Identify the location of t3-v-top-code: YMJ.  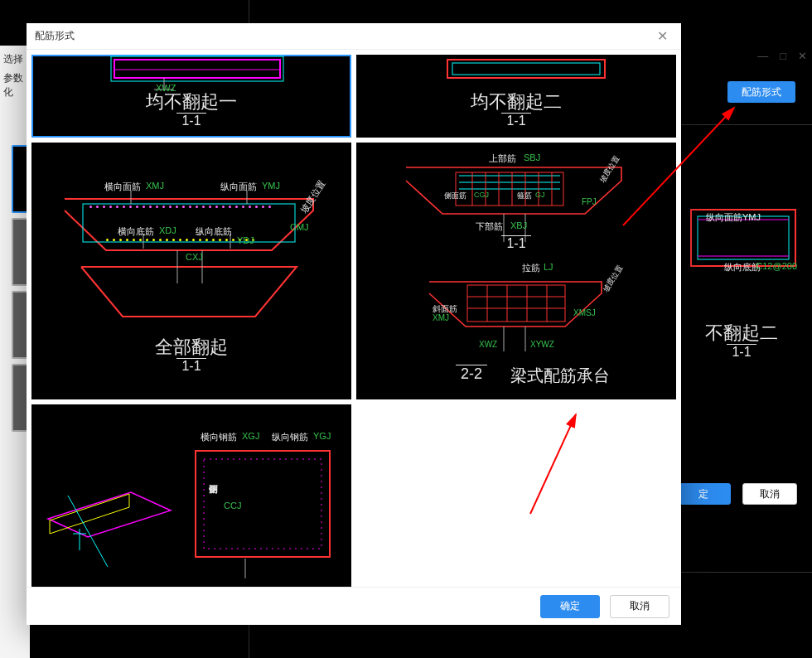
(271, 186).